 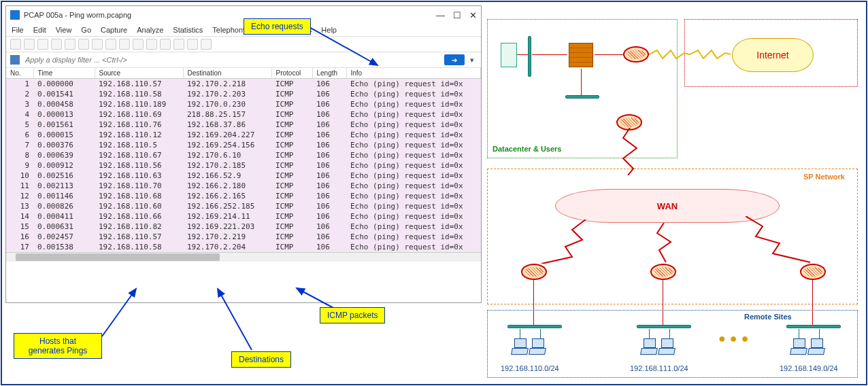 I want to click on ellipsis-icon: ●●●, so click(x=736, y=338).